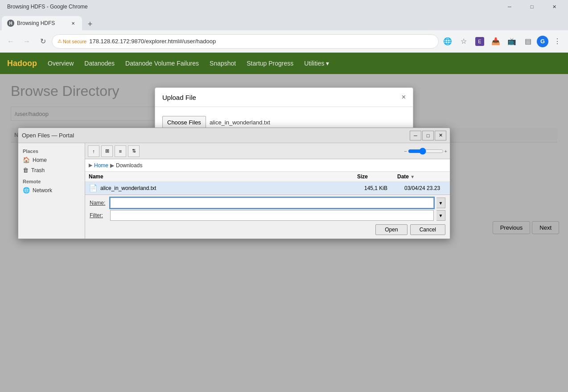  Describe the element at coordinates (272, 215) in the screenshot. I see `filter-input` at that location.